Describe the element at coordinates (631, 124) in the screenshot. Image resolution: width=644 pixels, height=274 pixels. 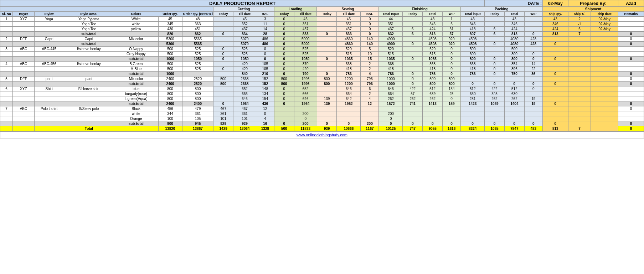
I see `cell-26: 0` at that location.